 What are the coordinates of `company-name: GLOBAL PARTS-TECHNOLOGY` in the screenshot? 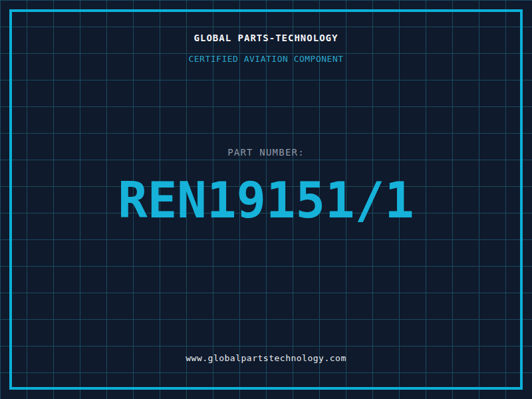 It's located at (266, 38).